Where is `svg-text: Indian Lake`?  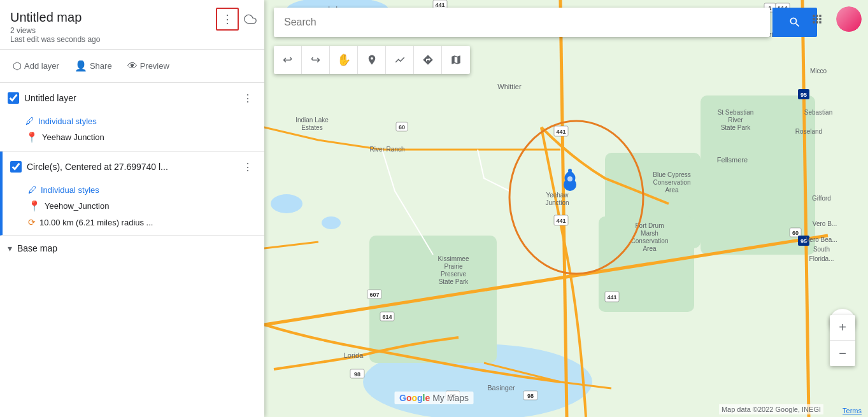 svg-text: Indian Lake is located at coordinates (312, 120).